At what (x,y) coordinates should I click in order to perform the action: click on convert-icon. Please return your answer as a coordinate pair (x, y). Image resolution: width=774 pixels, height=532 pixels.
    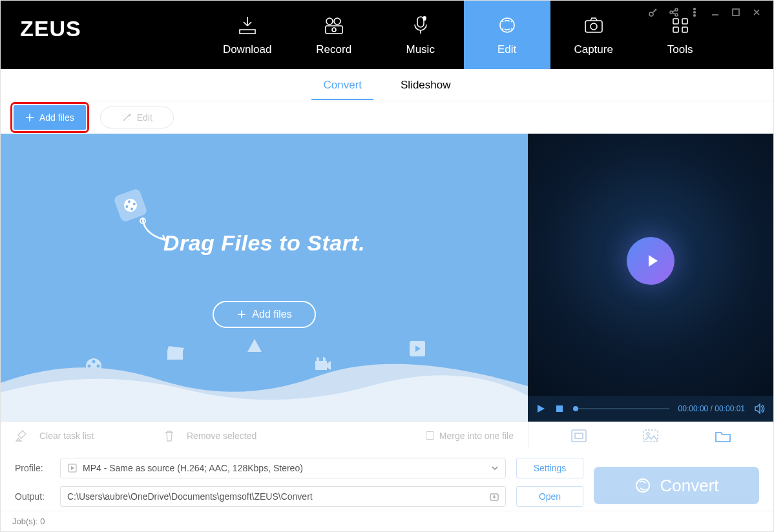
    Looking at the image, I should click on (643, 486).